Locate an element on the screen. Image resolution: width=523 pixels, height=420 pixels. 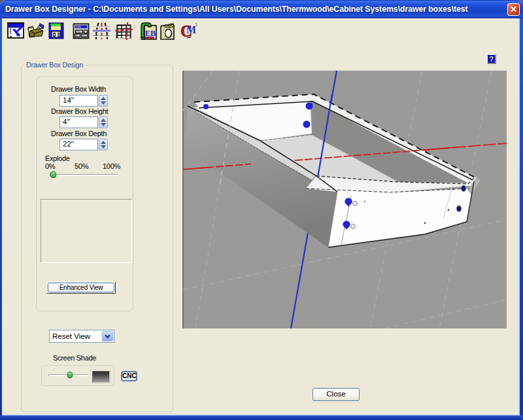
svg-text: CON is located at coordinates (78, 27).